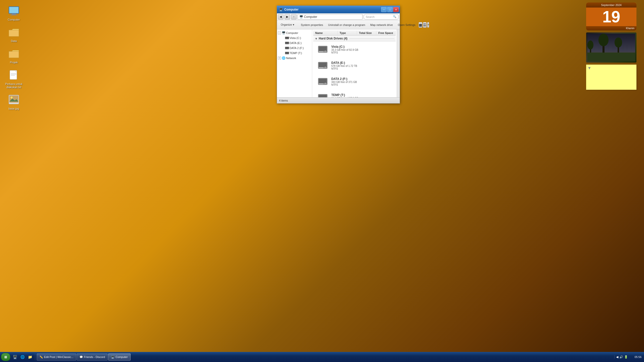 This screenshot has width=644, height=362. What do you see at coordinates (296, 38) in the screenshot?
I see `tree-item-vista-c: Vista (C:)` at bounding box center [296, 38].